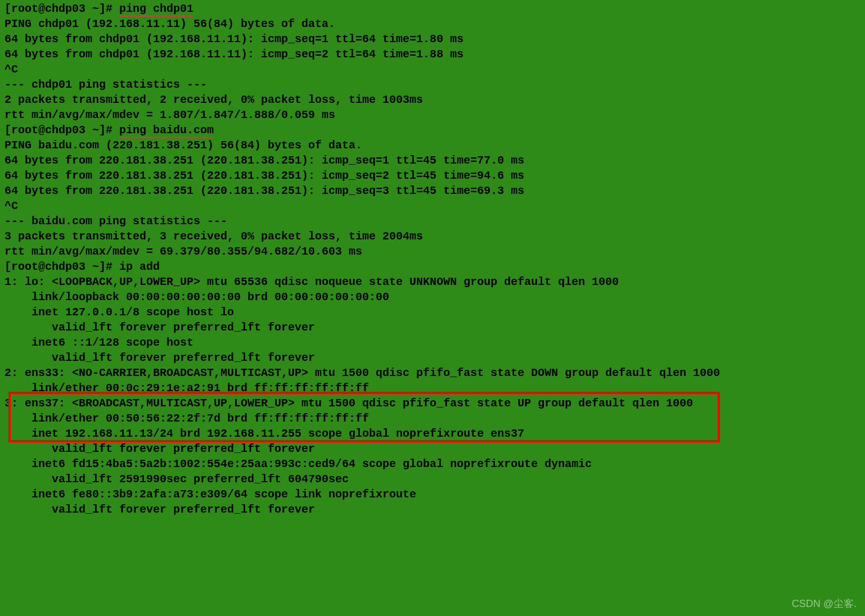  What do you see at coordinates (433, 464) in the screenshot?
I see `output-line: inet6 fd15:4ba5:5a2b:1002:554e:25aa:993c…` at bounding box center [433, 464].